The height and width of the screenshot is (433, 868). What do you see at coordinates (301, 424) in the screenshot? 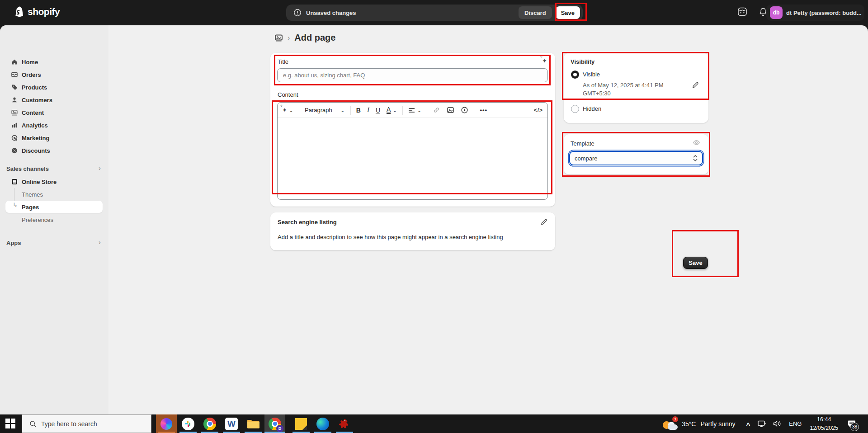
I see `taskbar-app-sticky-notes` at bounding box center [301, 424].